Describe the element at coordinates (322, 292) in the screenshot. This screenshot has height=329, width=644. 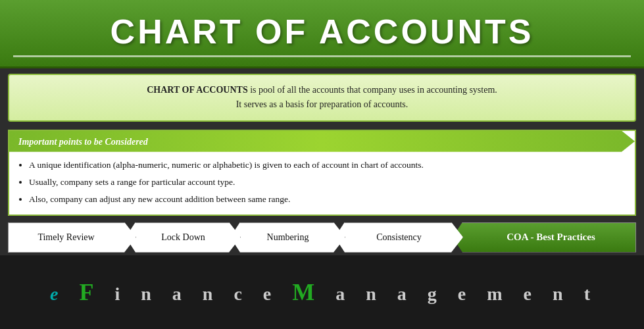
I see `brand-text: e F i n a n c e M a n a g e m e n t` at that location.